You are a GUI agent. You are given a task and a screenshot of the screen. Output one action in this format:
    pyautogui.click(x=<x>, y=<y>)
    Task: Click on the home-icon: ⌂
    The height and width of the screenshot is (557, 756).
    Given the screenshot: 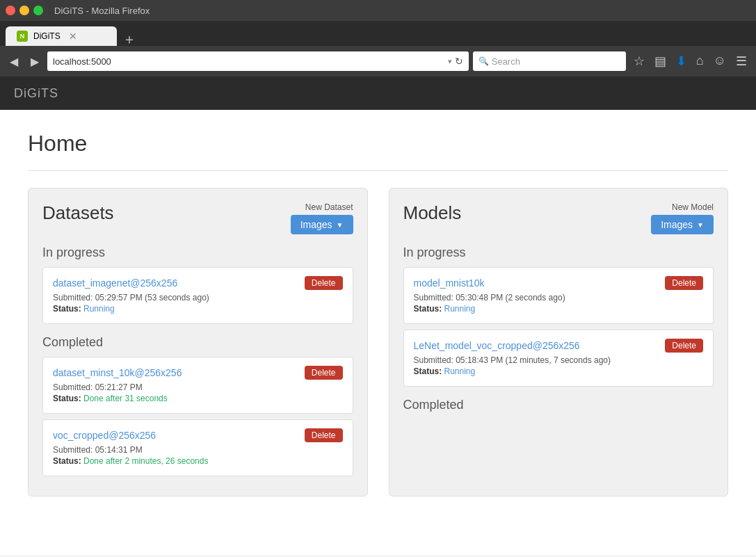 What is the action you would take?
    pyautogui.click(x=700, y=61)
    